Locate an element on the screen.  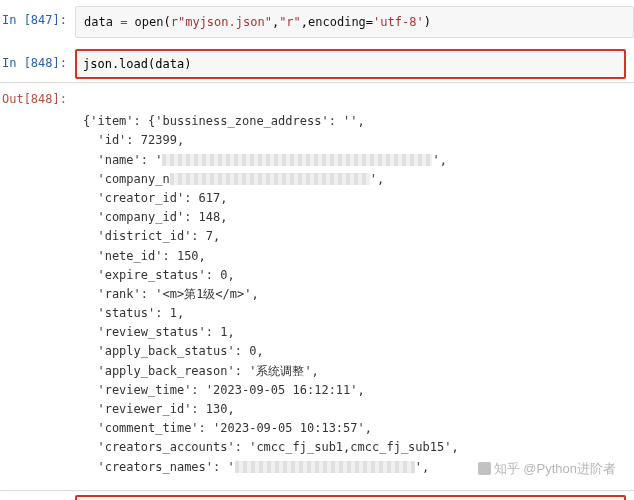
code-text-848: json.load(data) is located at coordinates (137, 64).